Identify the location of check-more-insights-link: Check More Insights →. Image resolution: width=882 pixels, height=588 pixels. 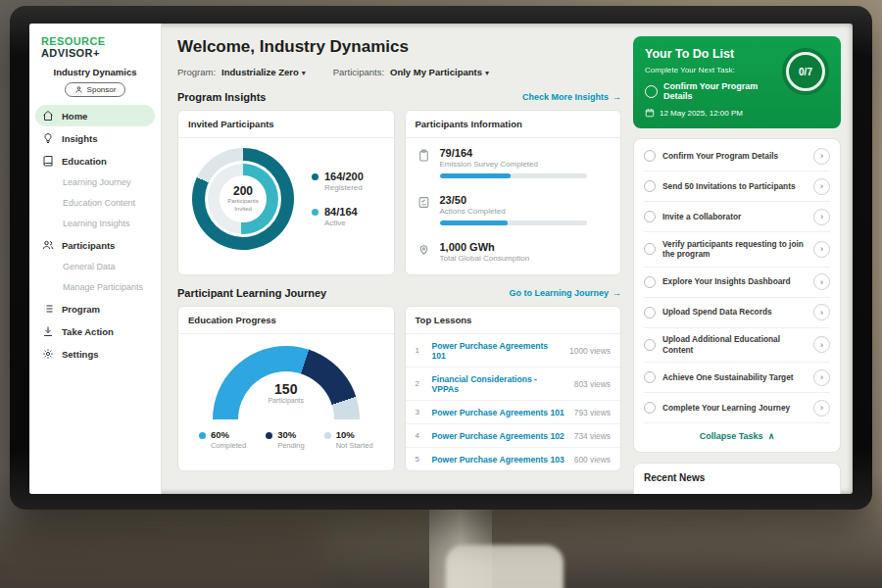
(572, 97).